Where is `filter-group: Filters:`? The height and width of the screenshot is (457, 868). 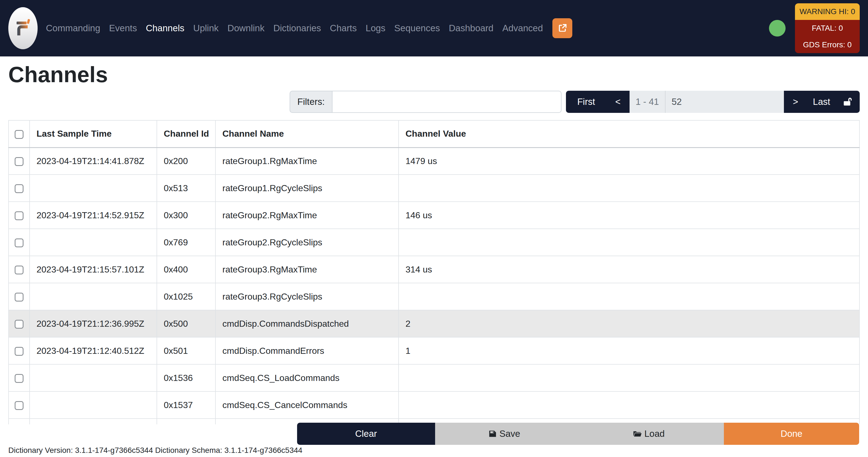
filter-group: Filters: is located at coordinates (425, 102).